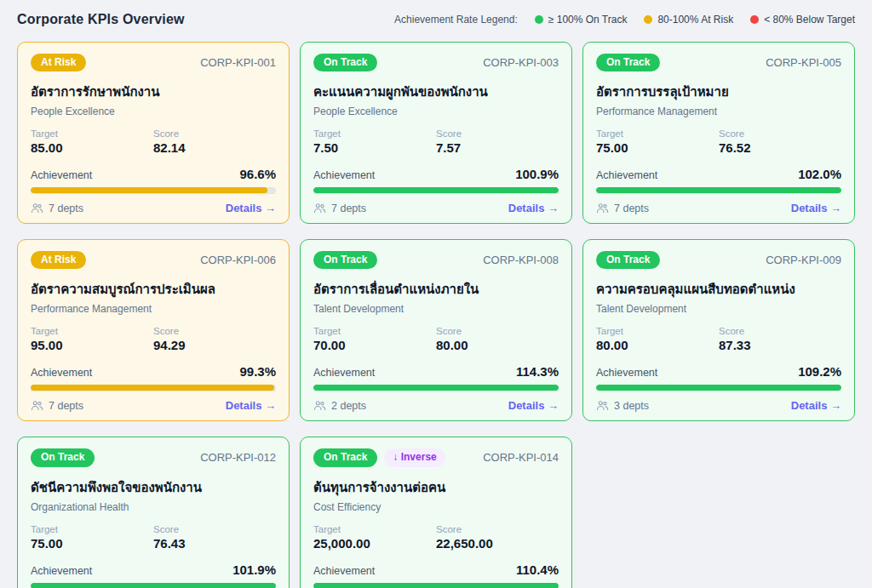  Describe the element at coordinates (215, 339) in the screenshot. I see `score-metric: Score 94.29` at that location.